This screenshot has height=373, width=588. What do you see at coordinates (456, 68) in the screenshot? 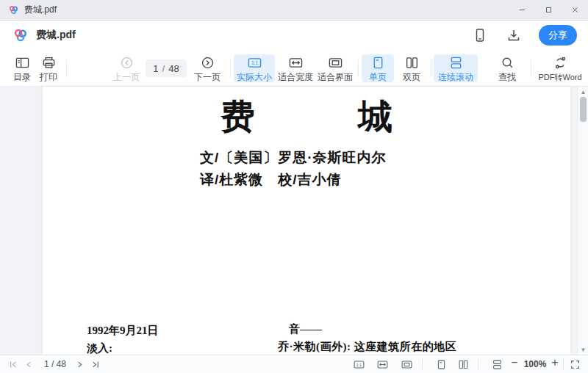
I see `continuous-scroll-button: 连续滚动` at bounding box center [456, 68].